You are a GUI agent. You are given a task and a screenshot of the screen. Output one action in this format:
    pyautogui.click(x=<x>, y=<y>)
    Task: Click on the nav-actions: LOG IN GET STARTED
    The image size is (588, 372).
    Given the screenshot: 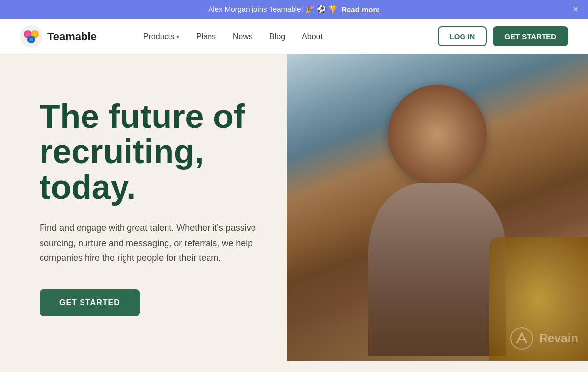 What is the action you would take?
    pyautogui.click(x=503, y=37)
    